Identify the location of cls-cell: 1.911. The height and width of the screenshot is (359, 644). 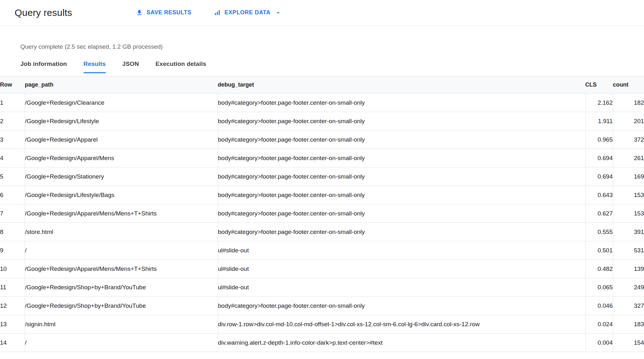
(599, 121).